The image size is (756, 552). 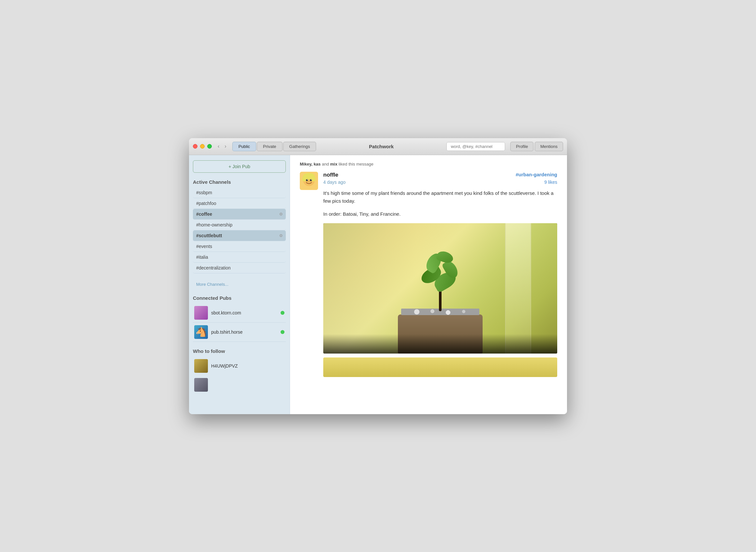 I want to click on more-channels-link: More Channels..., so click(x=239, y=284).